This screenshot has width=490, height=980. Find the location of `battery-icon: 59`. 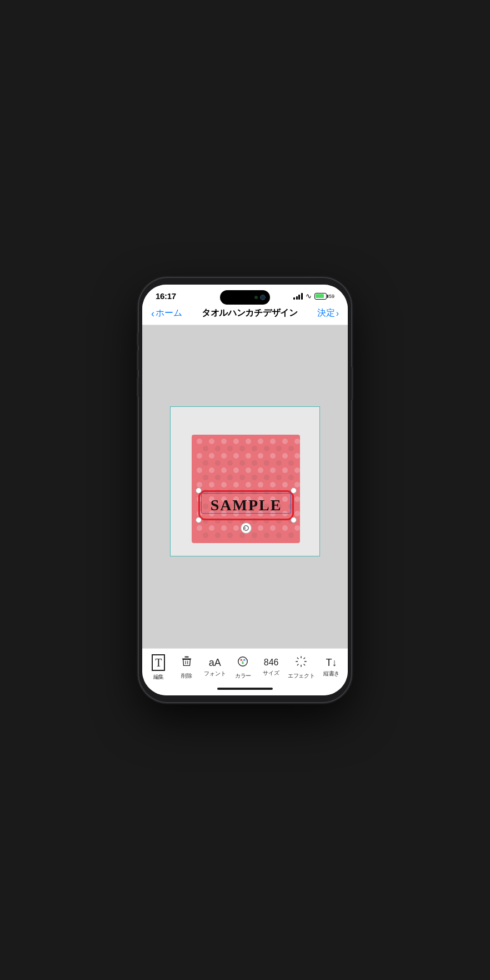

battery-icon: 59 is located at coordinates (324, 296).